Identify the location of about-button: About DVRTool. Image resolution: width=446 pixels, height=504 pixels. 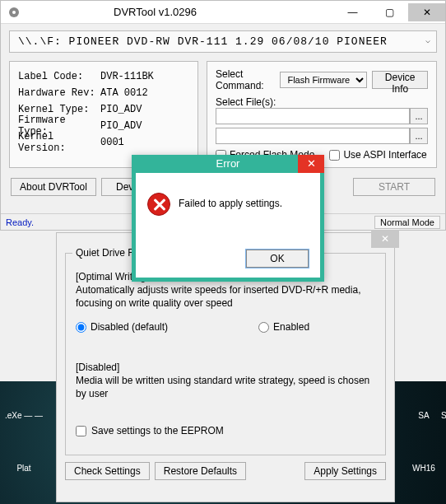
(53, 187).